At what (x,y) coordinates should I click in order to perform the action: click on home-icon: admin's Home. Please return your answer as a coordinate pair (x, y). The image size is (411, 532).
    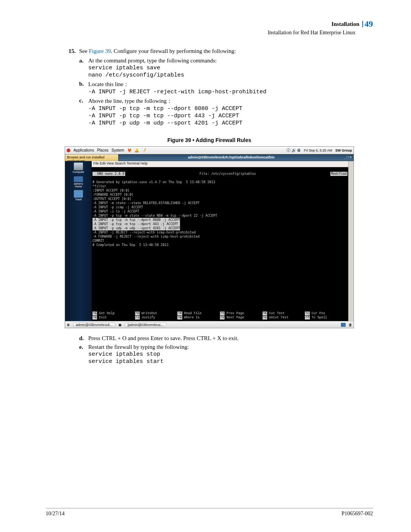
    Looking at the image, I should click on (78, 182).